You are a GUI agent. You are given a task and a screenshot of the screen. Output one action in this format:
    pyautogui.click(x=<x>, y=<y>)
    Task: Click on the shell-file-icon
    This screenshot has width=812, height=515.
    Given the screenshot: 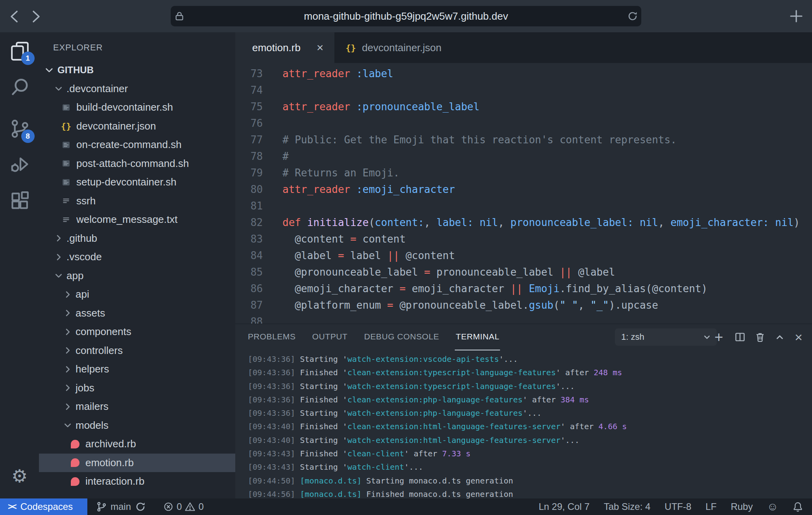 What is the action you would take?
    pyautogui.click(x=66, y=107)
    